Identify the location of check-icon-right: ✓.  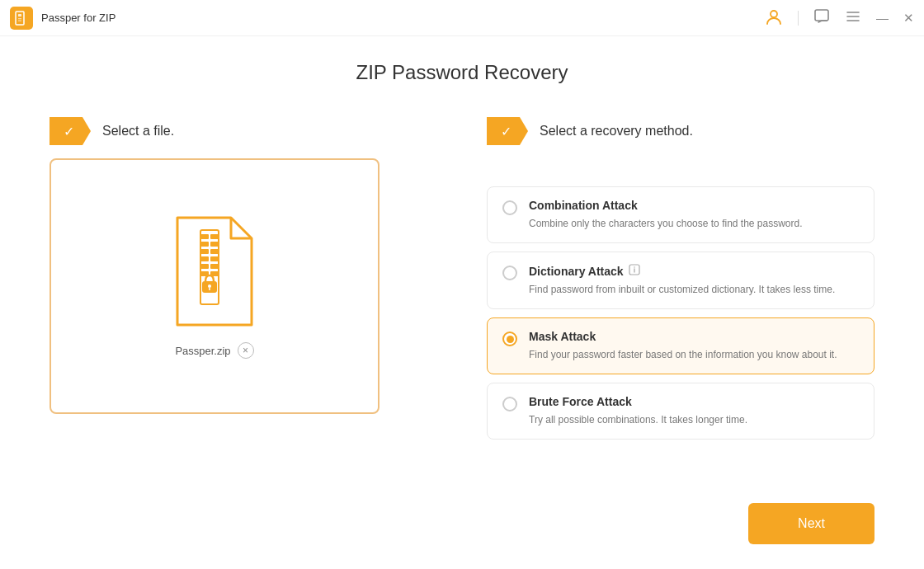
(507, 132).